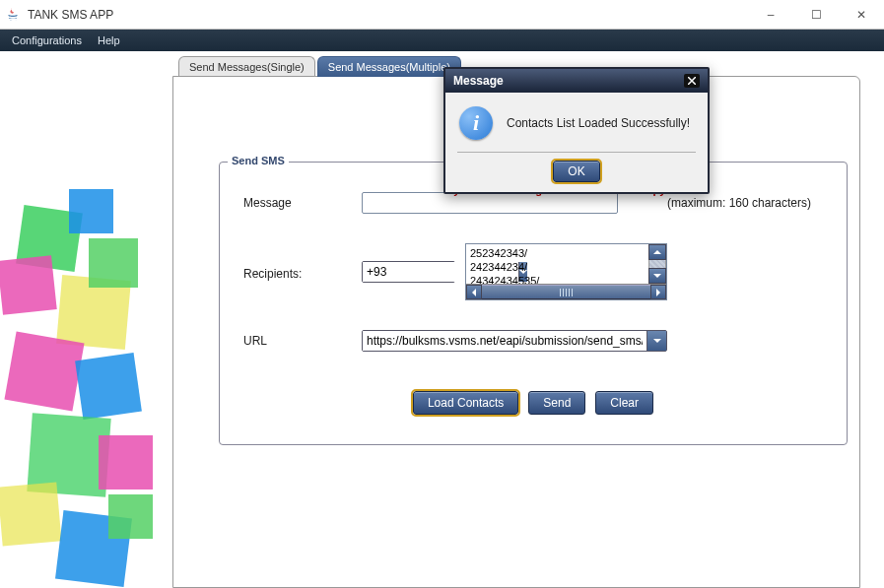  Describe the element at coordinates (577, 152) in the screenshot. I see `dialog-separator` at that location.